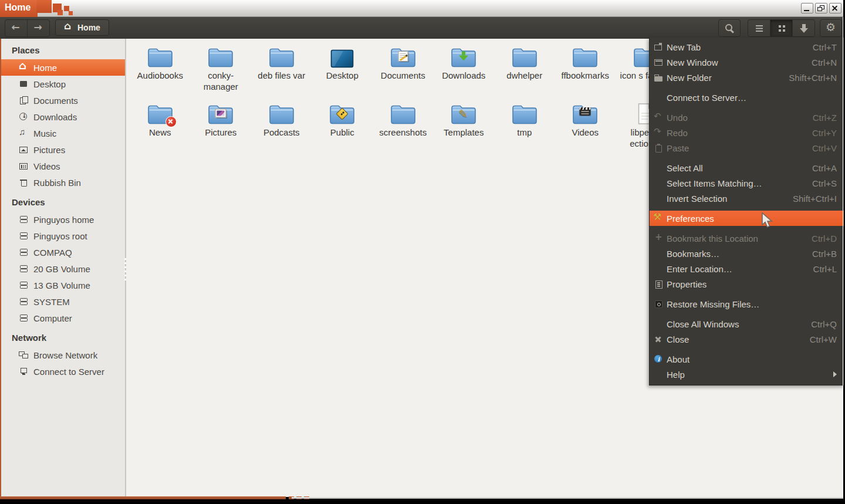 Image resolution: width=845 pixels, height=504 pixels. I want to click on file-downloads: Downloads, so click(464, 68).